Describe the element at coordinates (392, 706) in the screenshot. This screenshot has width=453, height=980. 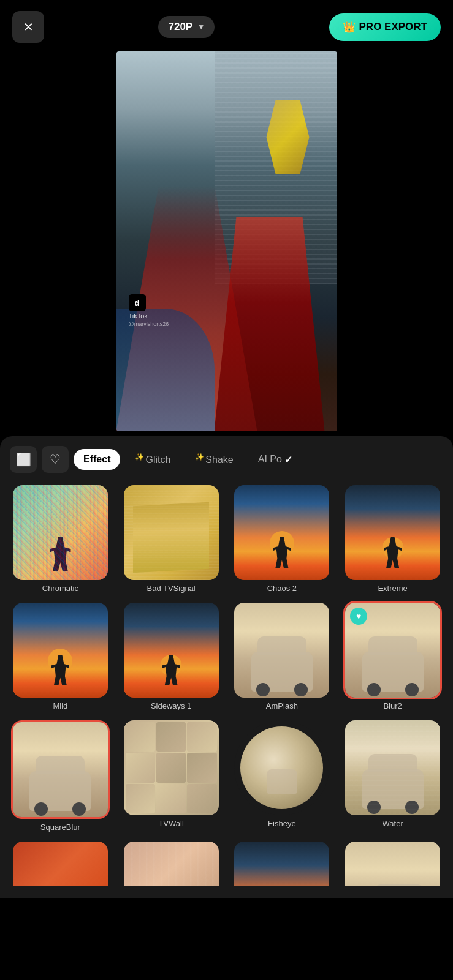
I see `effect-blur2-label: Blur2` at that location.